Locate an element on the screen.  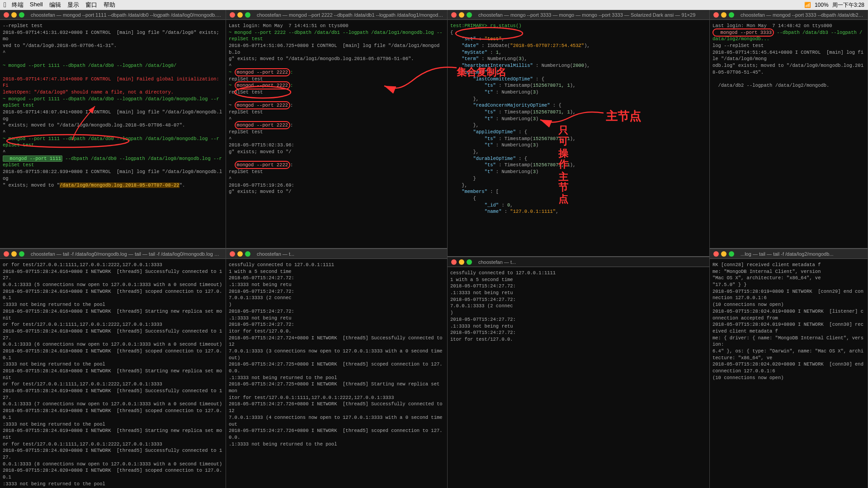
p4l-maximize is located at coordinates (731, 254).